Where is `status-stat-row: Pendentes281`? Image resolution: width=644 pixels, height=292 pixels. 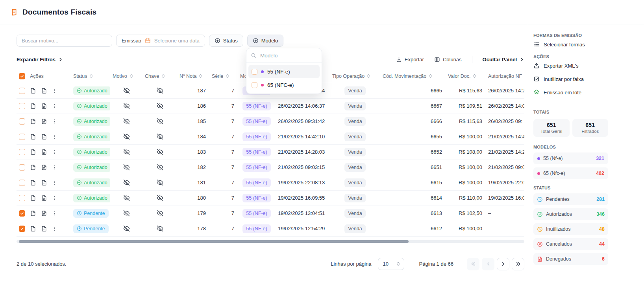 status-stat-row: Pendentes281 is located at coordinates (571, 199).